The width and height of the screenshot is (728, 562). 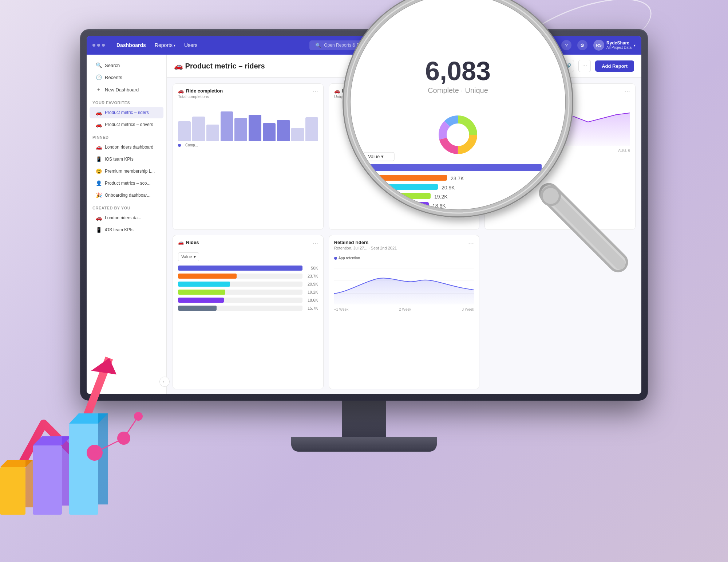 I want to click on sidebar-item-cby-london: 🚗 London riders da..., so click(x=127, y=218).